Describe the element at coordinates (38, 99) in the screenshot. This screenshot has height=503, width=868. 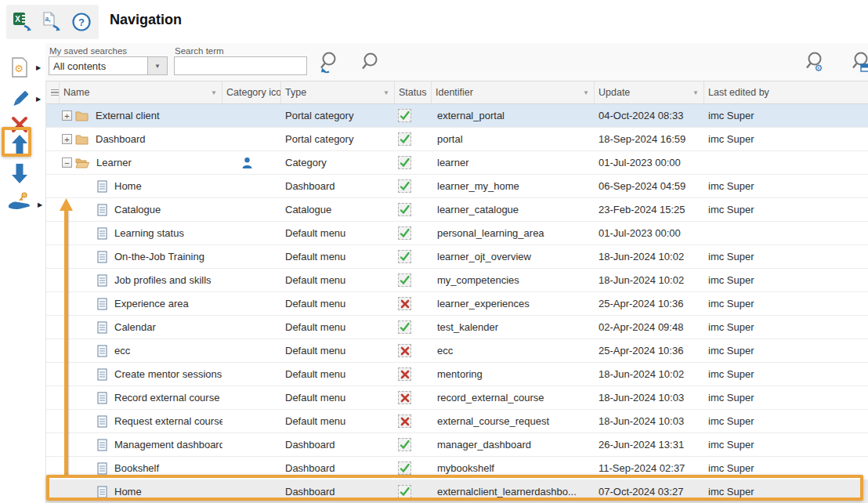
I see `edit-flyout-arrow: ▶` at that location.